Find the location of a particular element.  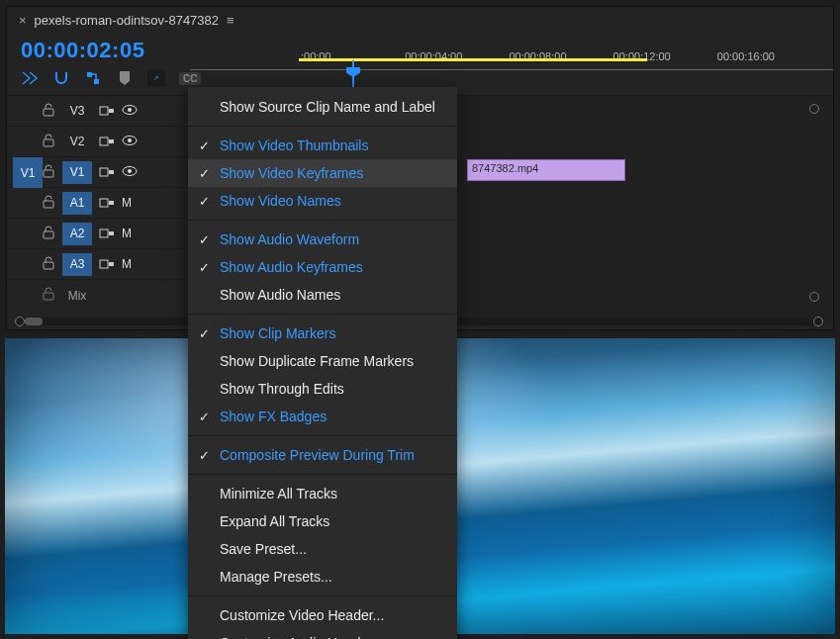

menu-item-label: Show Source Clip Name and Label is located at coordinates (327, 107).